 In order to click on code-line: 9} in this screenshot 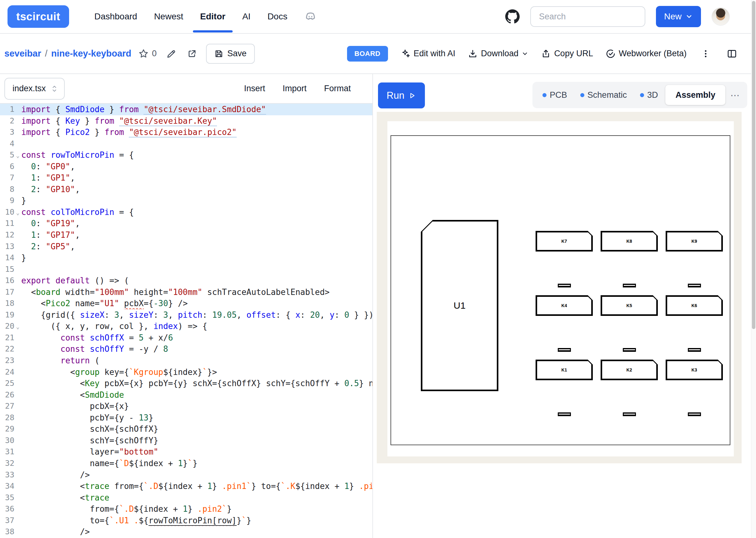, I will do `click(186, 201)`.